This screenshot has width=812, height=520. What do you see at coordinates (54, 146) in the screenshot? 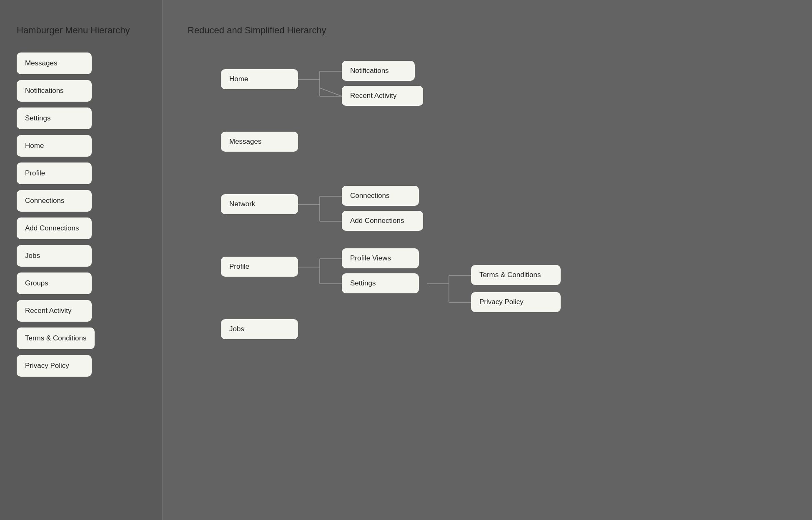
I see `menu-item-home: Home` at bounding box center [54, 146].